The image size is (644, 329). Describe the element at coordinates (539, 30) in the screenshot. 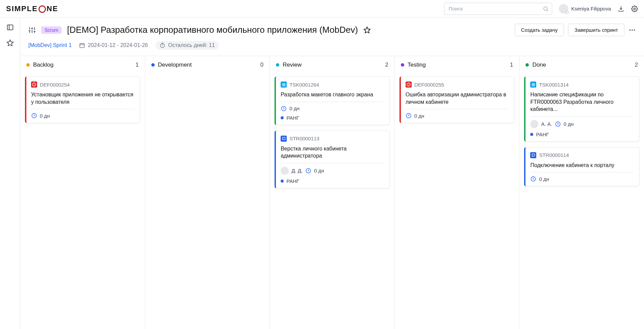

I see `create-task-button: Создать задачу` at that location.